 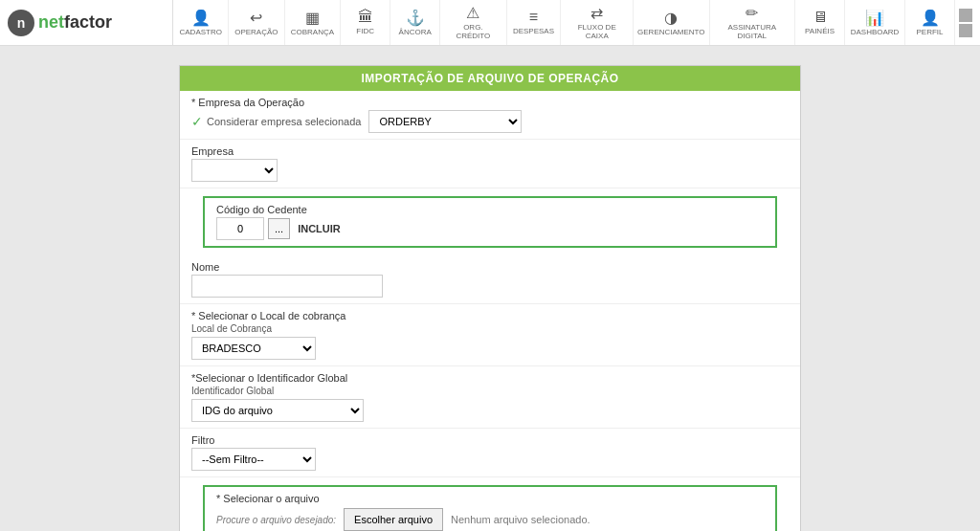 I want to click on nome-label: Nome, so click(x=490, y=267).